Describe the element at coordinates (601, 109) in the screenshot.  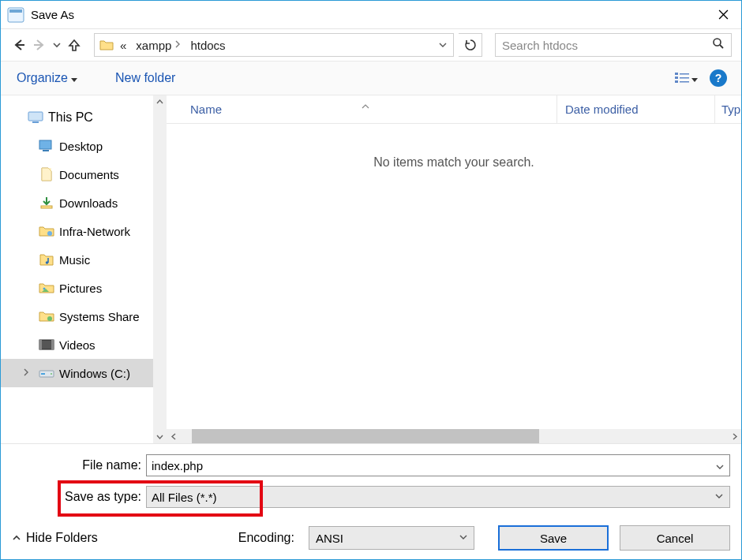
I see `column-label: Date modified` at that location.